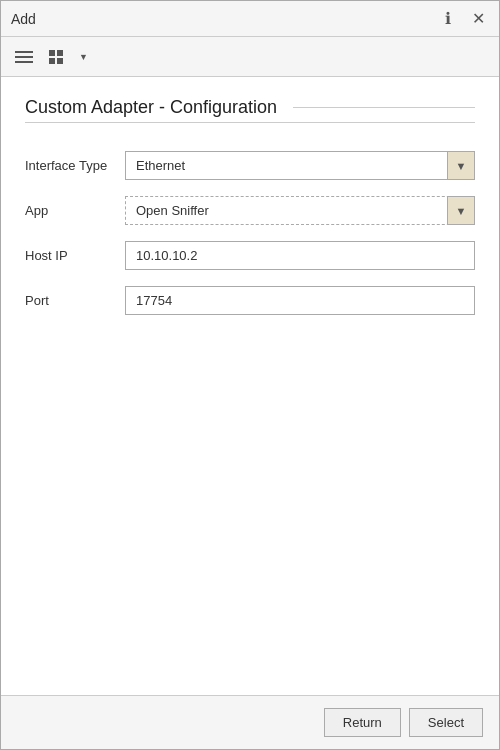 The height and width of the screenshot is (750, 500). I want to click on host-ip-control, so click(300, 256).